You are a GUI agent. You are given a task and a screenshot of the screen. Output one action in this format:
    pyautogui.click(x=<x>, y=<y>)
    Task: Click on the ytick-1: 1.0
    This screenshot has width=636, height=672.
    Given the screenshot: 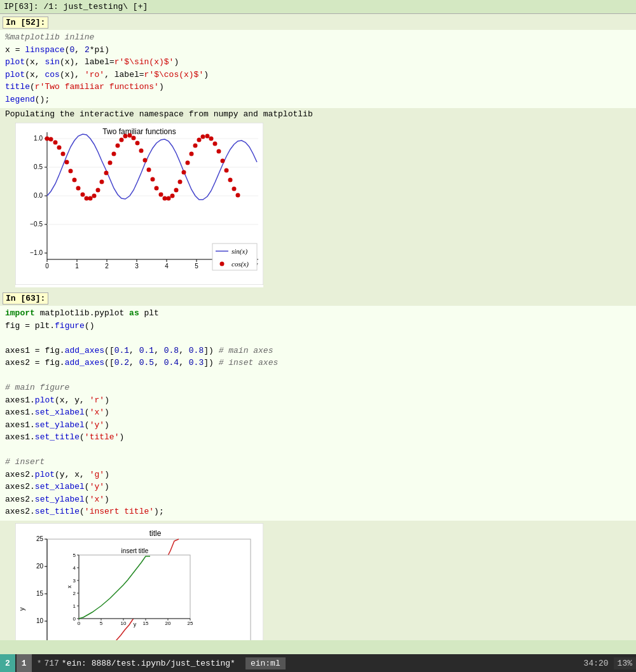 What is the action you would take?
    pyautogui.click(x=38, y=139)
    